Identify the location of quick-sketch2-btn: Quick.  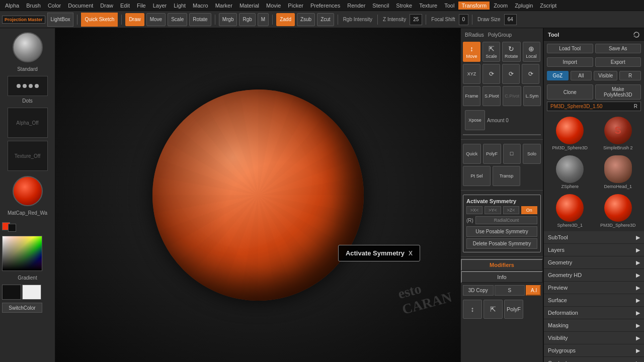
(472, 154).